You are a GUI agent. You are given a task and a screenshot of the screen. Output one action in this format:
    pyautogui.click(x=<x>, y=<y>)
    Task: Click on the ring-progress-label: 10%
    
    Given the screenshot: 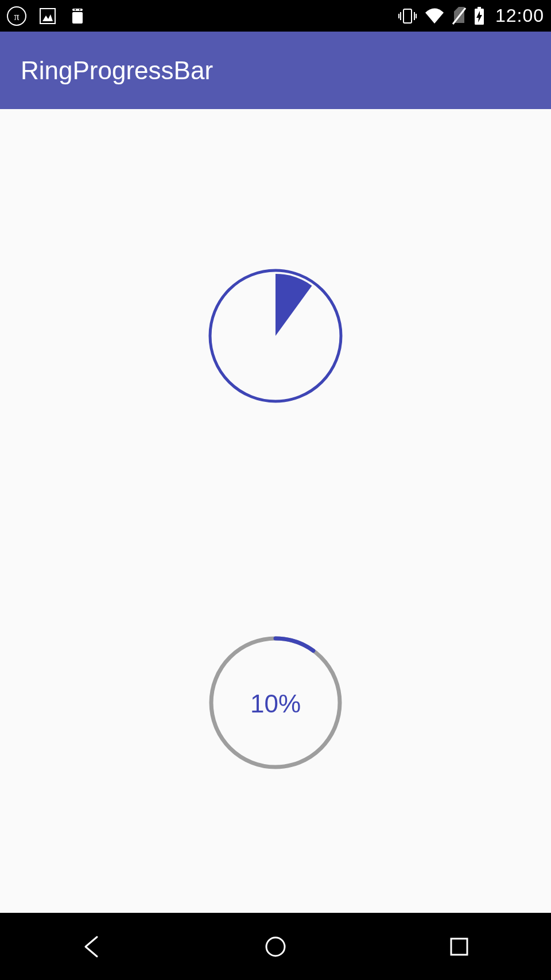 What is the action you would take?
    pyautogui.click(x=276, y=704)
    